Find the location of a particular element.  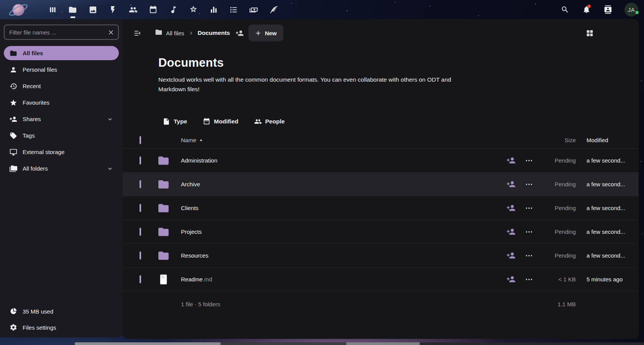

search-icon is located at coordinates (565, 10).